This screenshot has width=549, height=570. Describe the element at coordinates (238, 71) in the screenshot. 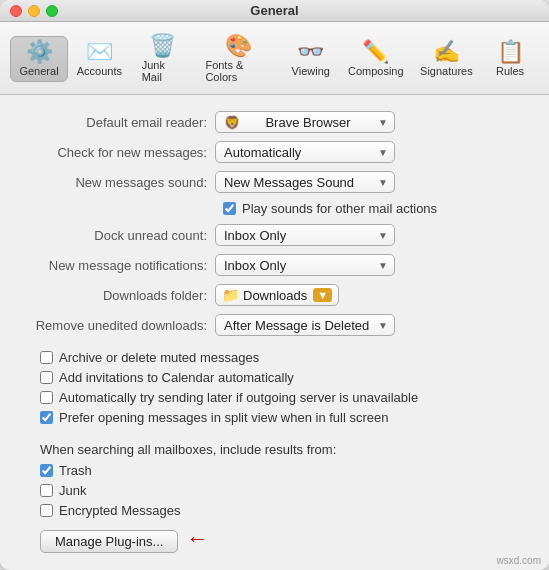

I see `tab-fonts-colors-label: Fonts & Colors` at that location.